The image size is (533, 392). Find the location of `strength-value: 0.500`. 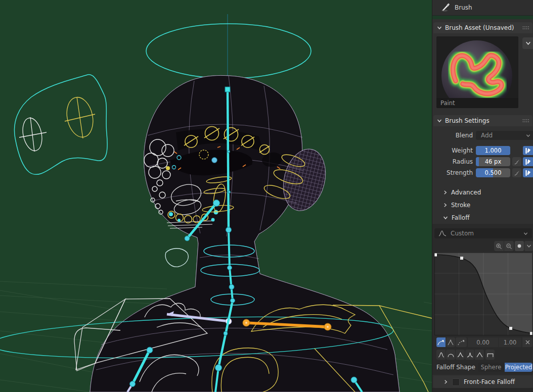

strength-value: 0.500 is located at coordinates (493, 173).